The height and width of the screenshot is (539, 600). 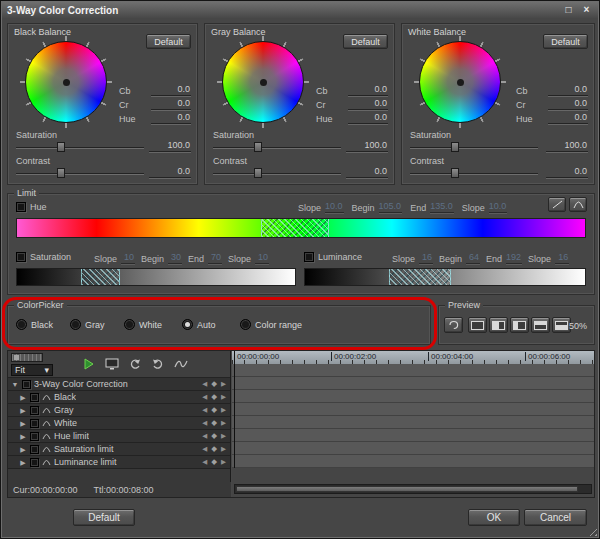 What do you see at coordinates (66, 82) in the screenshot?
I see `wheel-cursor` at bounding box center [66, 82].